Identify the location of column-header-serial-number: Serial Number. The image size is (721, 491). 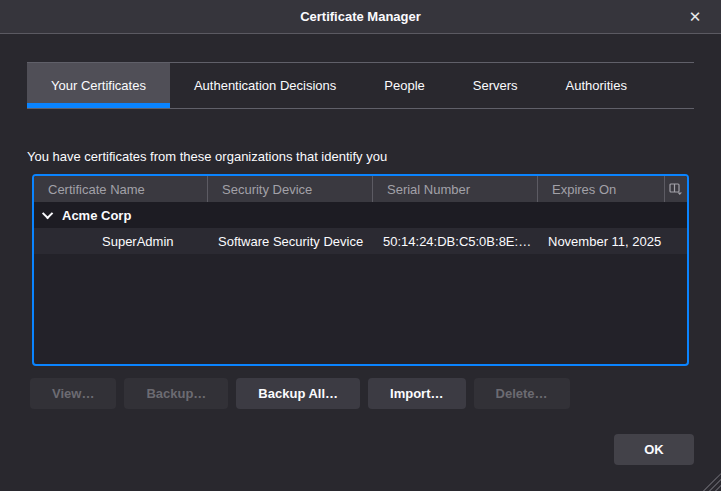
(454, 189).